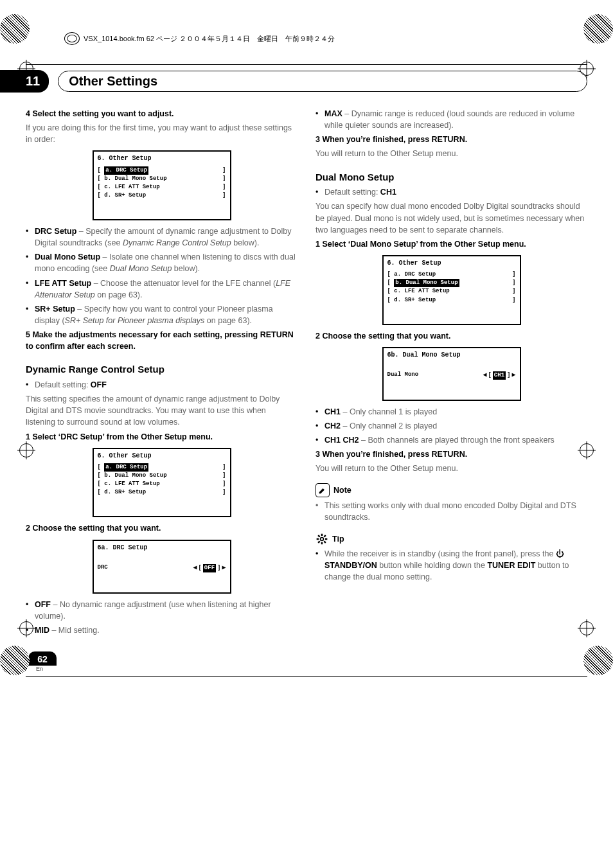 The height and width of the screenshot is (868, 613). I want to click on crop-mark-tl, so click(15, 29).